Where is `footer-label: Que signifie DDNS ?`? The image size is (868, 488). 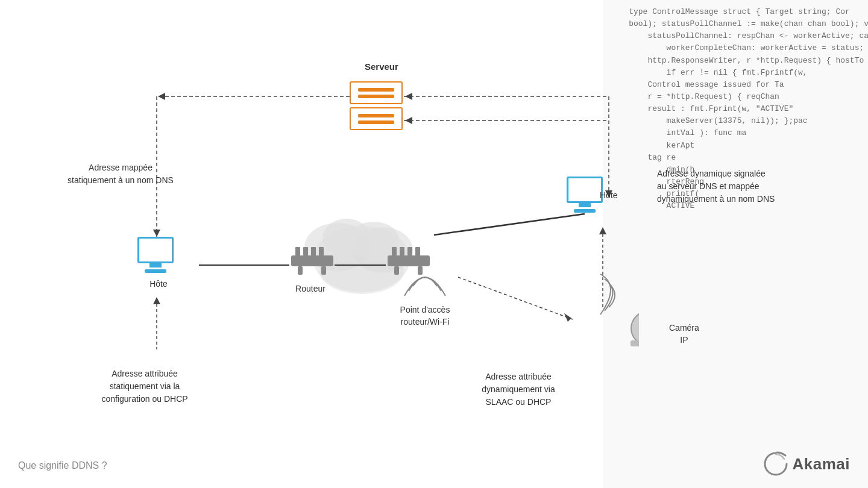
footer-label: Que signifie DDNS ? is located at coordinates (63, 466).